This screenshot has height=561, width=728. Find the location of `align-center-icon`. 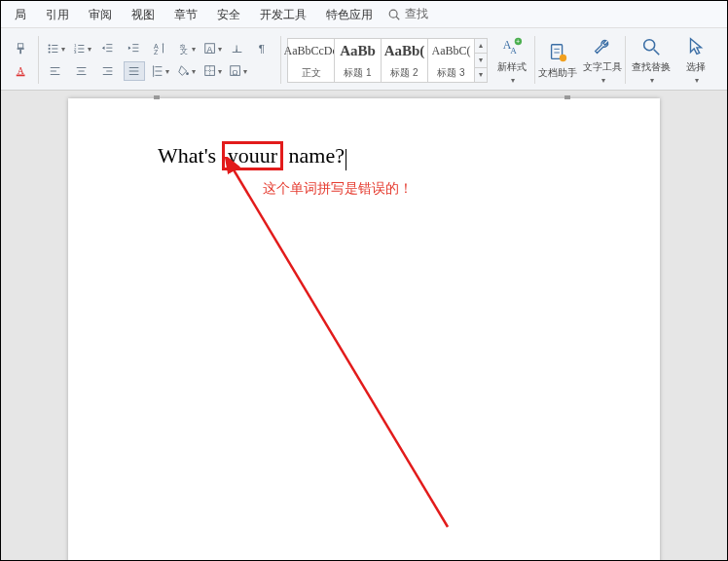

align-center-icon is located at coordinates (82, 71).